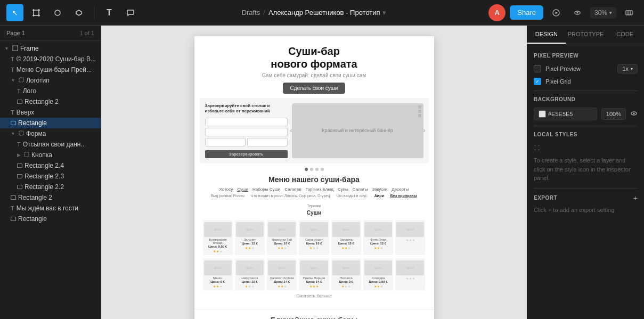 The image size is (644, 319). I want to click on pixel-preview-row: Pixel Preview 1x ▾, so click(586, 69).